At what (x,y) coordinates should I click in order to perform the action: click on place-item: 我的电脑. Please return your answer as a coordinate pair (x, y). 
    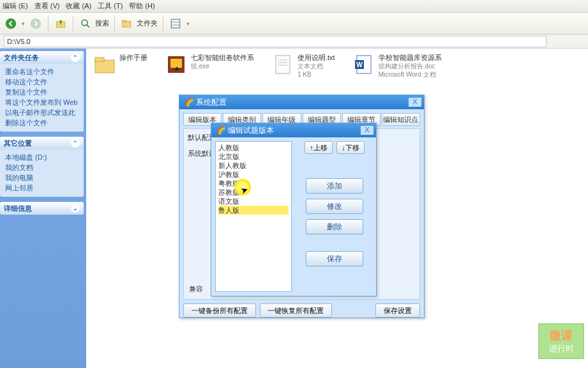
    Looking at the image, I should click on (42, 178).